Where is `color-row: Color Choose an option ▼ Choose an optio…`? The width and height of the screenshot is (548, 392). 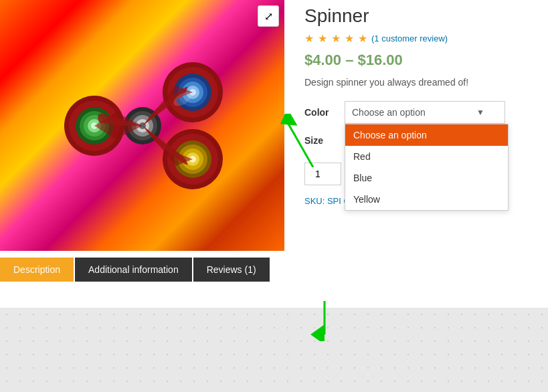 color-row: Color Choose an option ▼ Choose an optio… is located at coordinates (426, 112).